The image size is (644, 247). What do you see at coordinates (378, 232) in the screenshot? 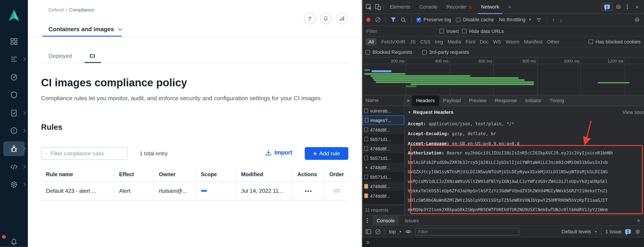
I see `clear-console-icon` at bounding box center [378, 232].